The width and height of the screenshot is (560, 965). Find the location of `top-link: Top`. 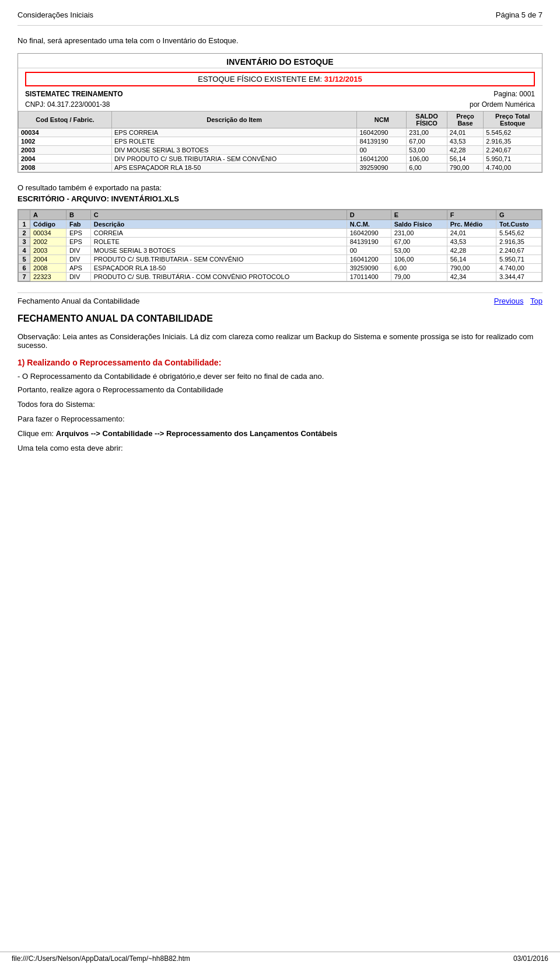

top-link: Top is located at coordinates (537, 301).